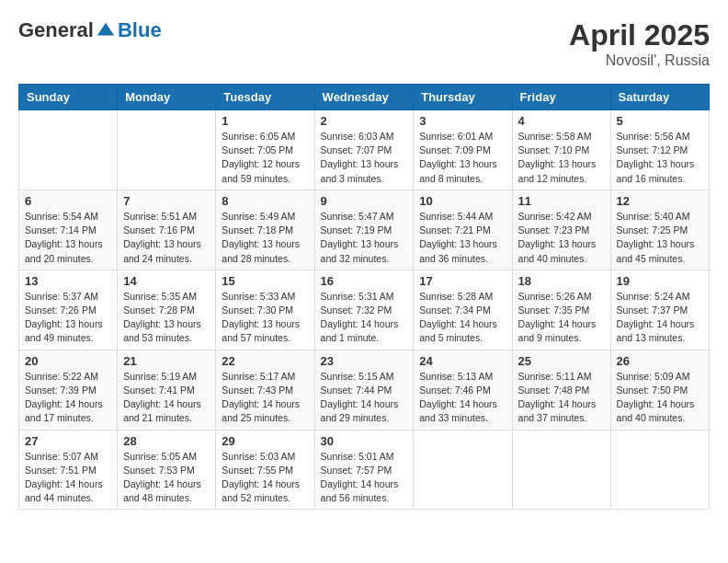  I want to click on day-number: 19, so click(660, 282).